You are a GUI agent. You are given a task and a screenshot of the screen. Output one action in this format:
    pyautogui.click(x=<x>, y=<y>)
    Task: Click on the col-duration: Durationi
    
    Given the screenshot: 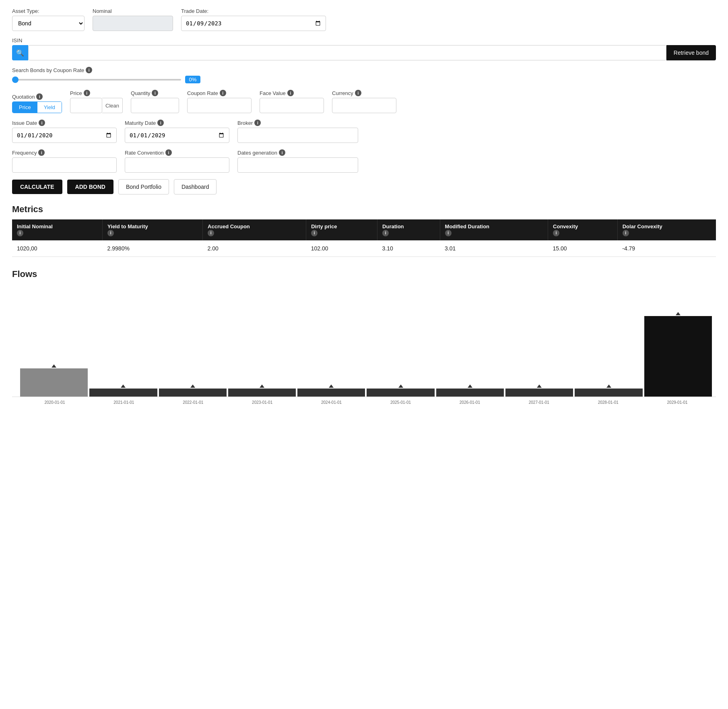 What is the action you would take?
    pyautogui.click(x=409, y=230)
    